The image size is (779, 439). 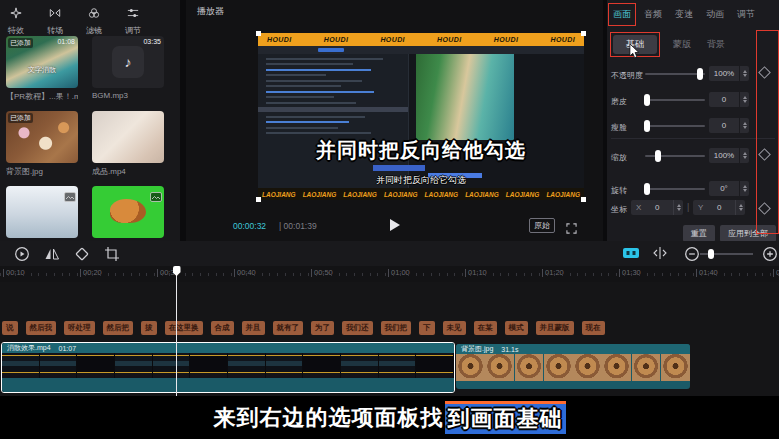 What do you see at coordinates (770, 254) in the screenshot?
I see `zoom-in-icon` at bounding box center [770, 254].